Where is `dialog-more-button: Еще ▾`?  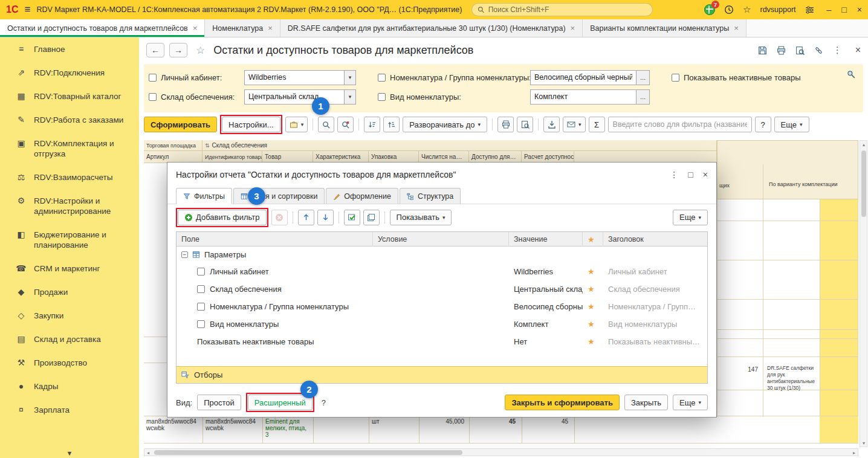 dialog-more-button: Еще ▾ is located at coordinates (690, 218).